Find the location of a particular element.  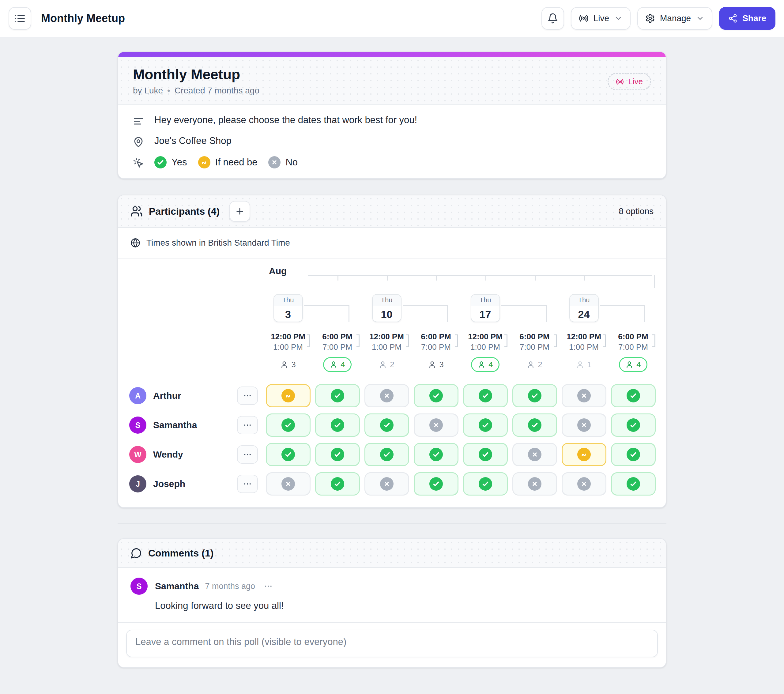

poll-options-header: Aug 12:00 PM1:00 PM6:00 PM7:00 PM12:00 P… is located at coordinates (392, 320).